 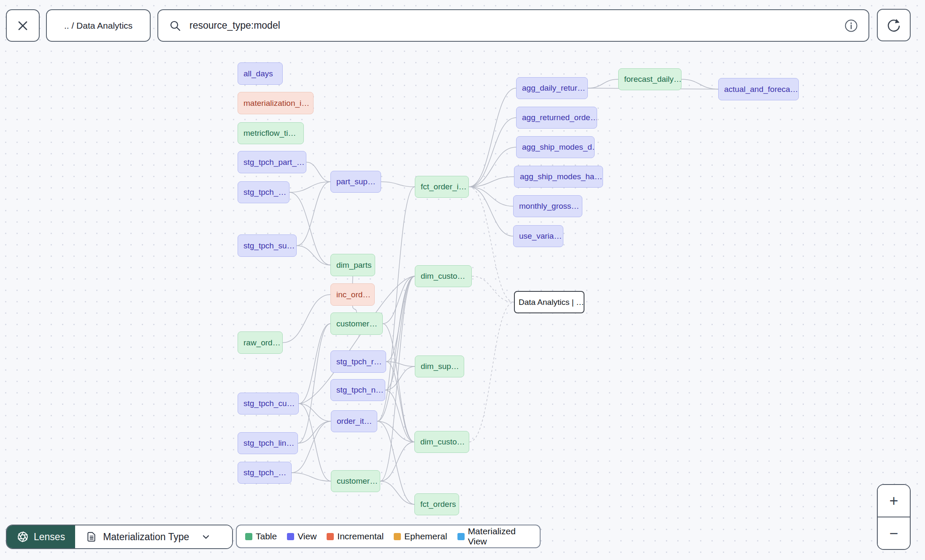 I want to click on edge-forecast_daily-to-actual_and, so click(x=700, y=84).